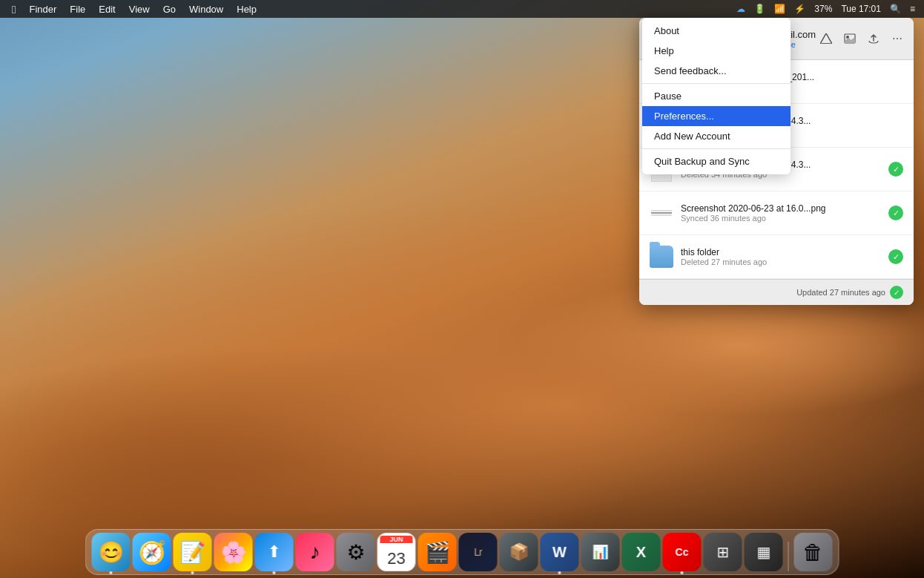  I want to click on excel-icon: X, so click(641, 552).